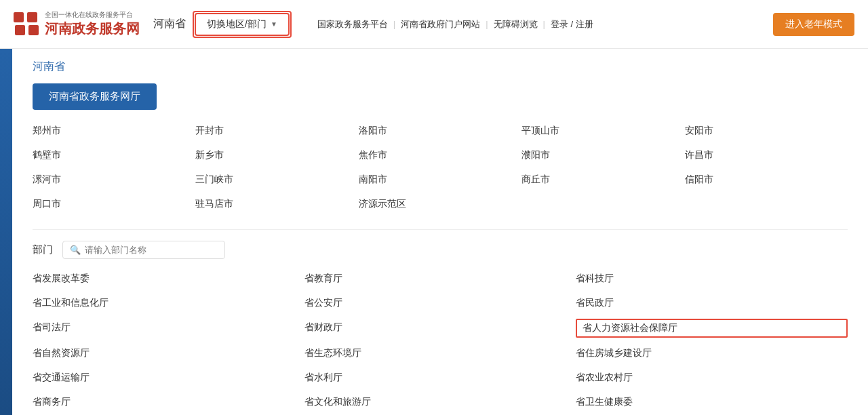  I want to click on dept-search-box: 🔍, so click(144, 250).